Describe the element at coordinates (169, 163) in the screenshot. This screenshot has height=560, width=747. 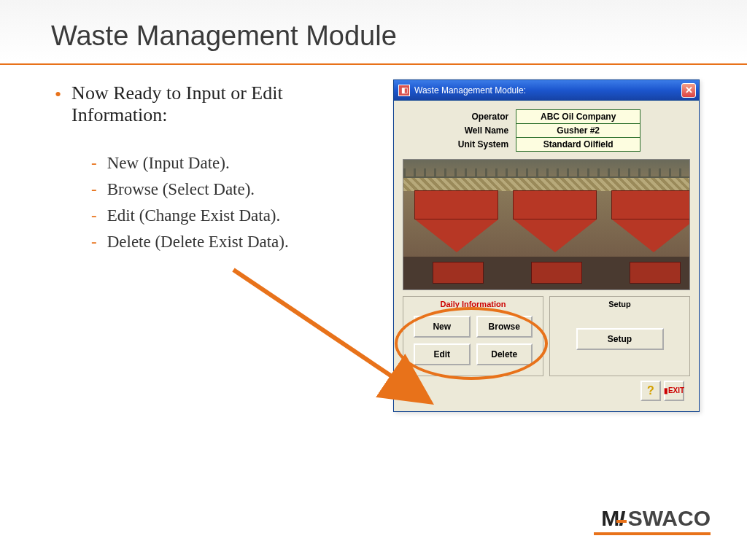
I see `sub-bullet-text: New (Input Date).` at that location.